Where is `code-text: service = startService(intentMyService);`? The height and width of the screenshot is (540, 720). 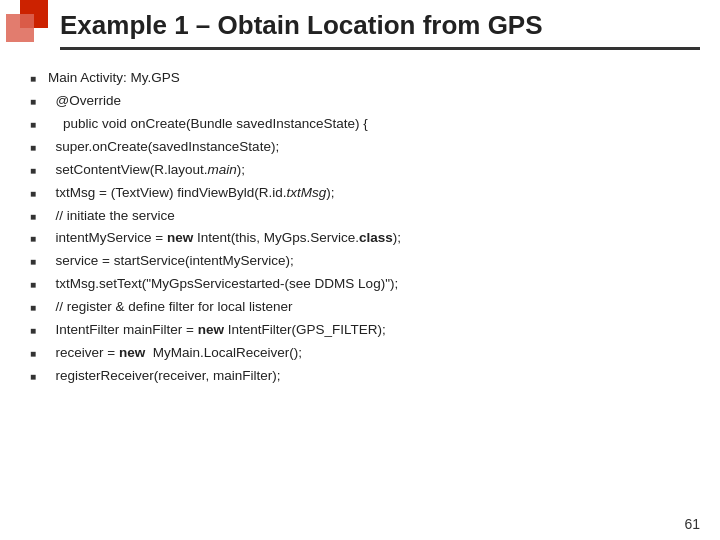
code-text: service = startService(intentMyService); is located at coordinates (171, 262).